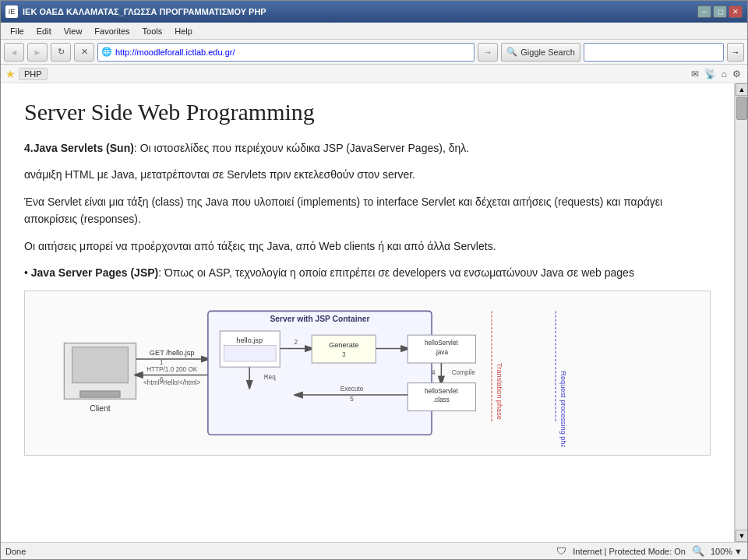 This screenshot has width=748, height=560. I want to click on paragraph-2: ανάμιξη HTML με Java, μετατρέπονται σε S…, so click(368, 174).